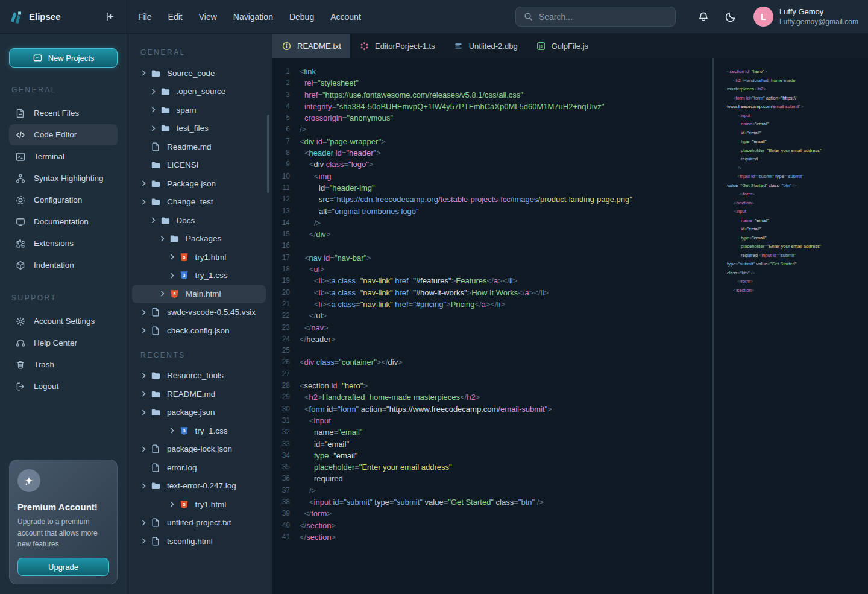 The width and height of the screenshot is (868, 594). I want to click on menu-item-view: View, so click(208, 17).